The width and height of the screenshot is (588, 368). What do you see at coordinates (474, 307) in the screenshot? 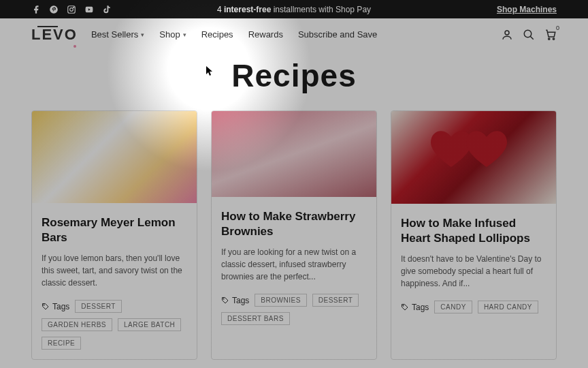
I see `tags-row: Tags CANDY HARD CANDY` at bounding box center [474, 307].